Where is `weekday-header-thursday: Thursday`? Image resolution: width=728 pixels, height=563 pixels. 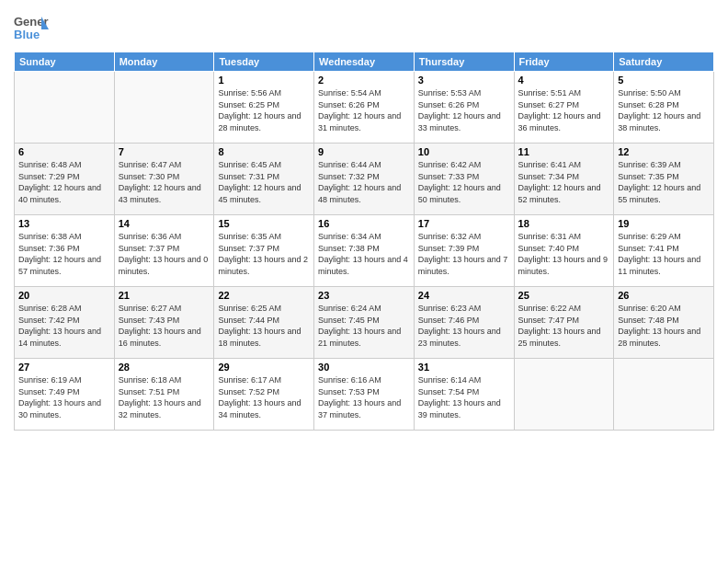
weekday-header-thursday: Thursday is located at coordinates (463, 63).